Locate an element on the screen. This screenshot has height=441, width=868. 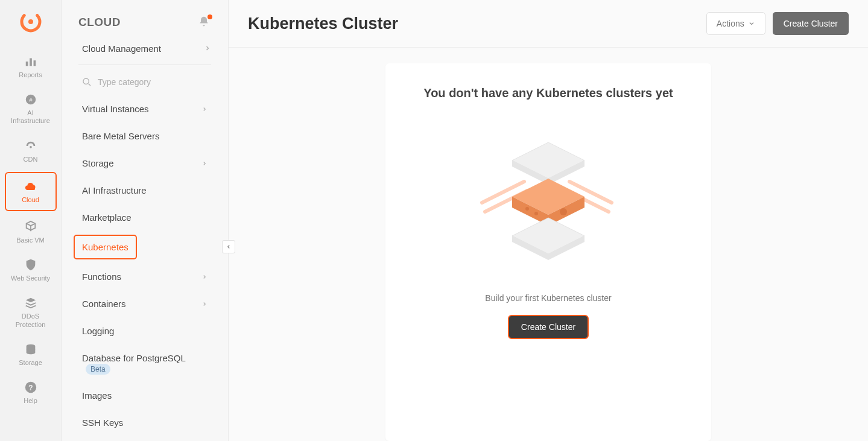
sidebar-item-label: Database for PostgreSQL is located at coordinates (134, 358).